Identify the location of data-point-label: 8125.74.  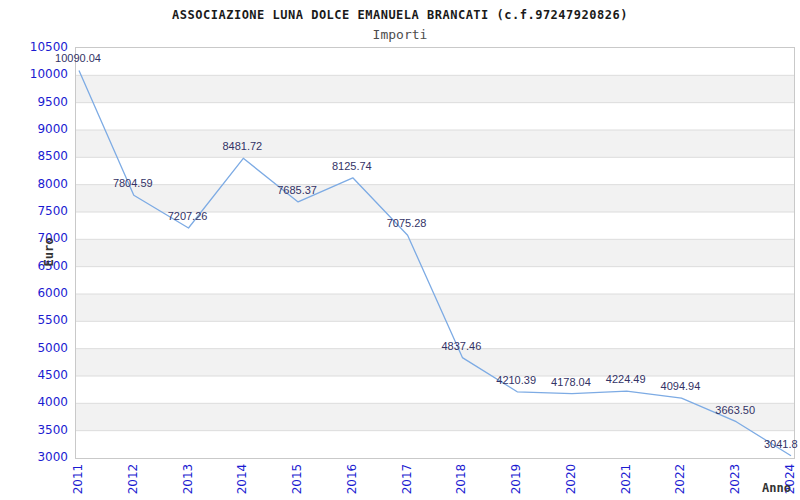
(352, 166).